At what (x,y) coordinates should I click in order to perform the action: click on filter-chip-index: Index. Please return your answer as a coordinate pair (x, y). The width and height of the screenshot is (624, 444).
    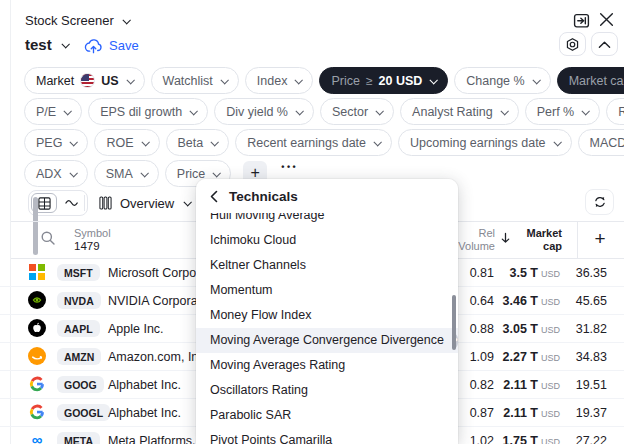
    Looking at the image, I should click on (280, 80).